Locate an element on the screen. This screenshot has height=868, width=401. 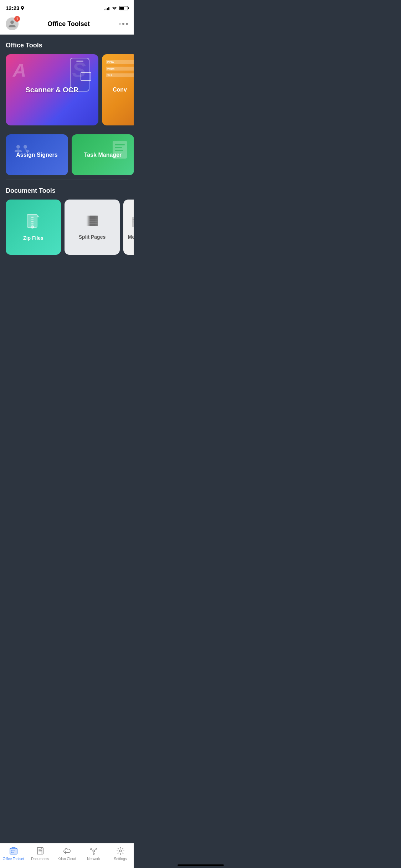
office-tools-row2: Assign Signers Task Manager is located at coordinates (67, 155).